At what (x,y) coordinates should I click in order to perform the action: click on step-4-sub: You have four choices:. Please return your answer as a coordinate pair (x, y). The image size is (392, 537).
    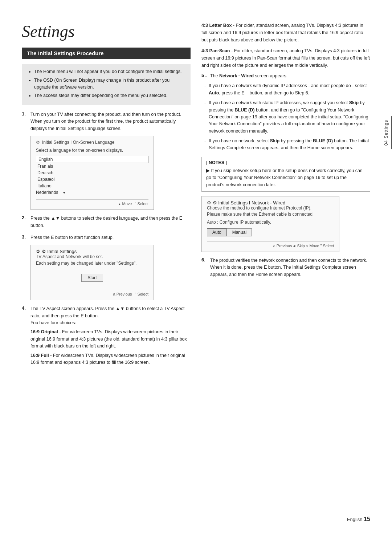
    Looking at the image, I should click on (53, 323).